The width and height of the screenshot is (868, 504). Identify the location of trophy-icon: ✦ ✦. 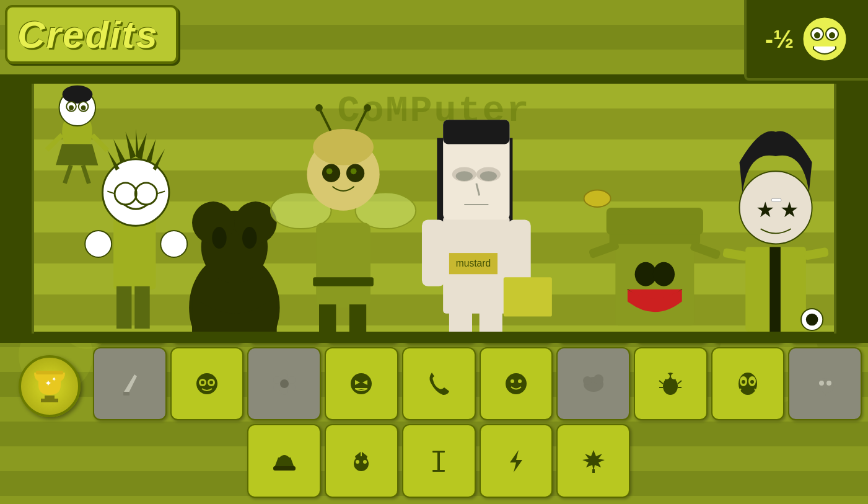
(50, 386).